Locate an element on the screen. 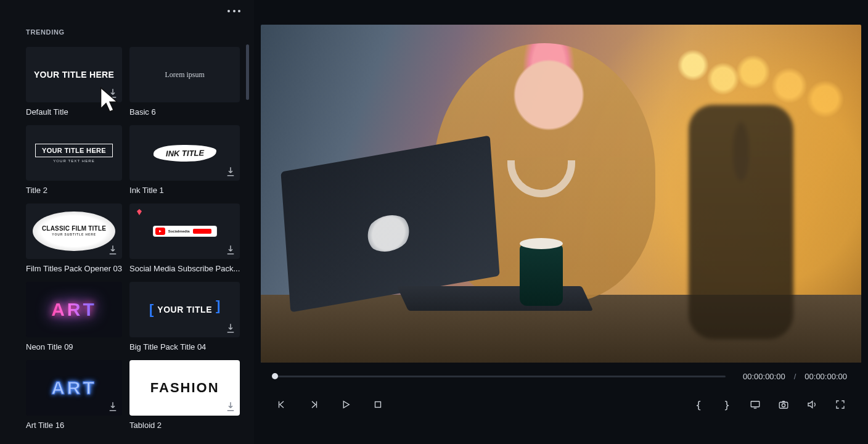  title-label: Title 2 is located at coordinates (74, 190).